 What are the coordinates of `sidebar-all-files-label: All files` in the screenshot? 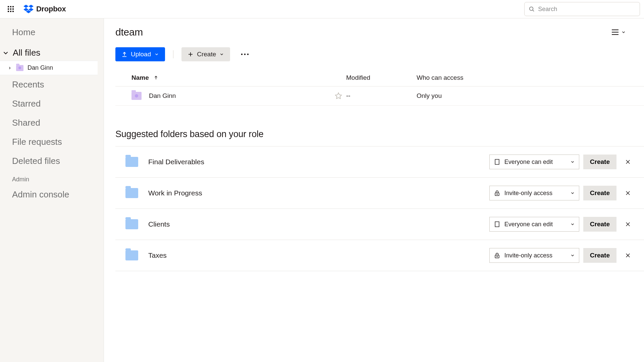 It's located at (26, 53).